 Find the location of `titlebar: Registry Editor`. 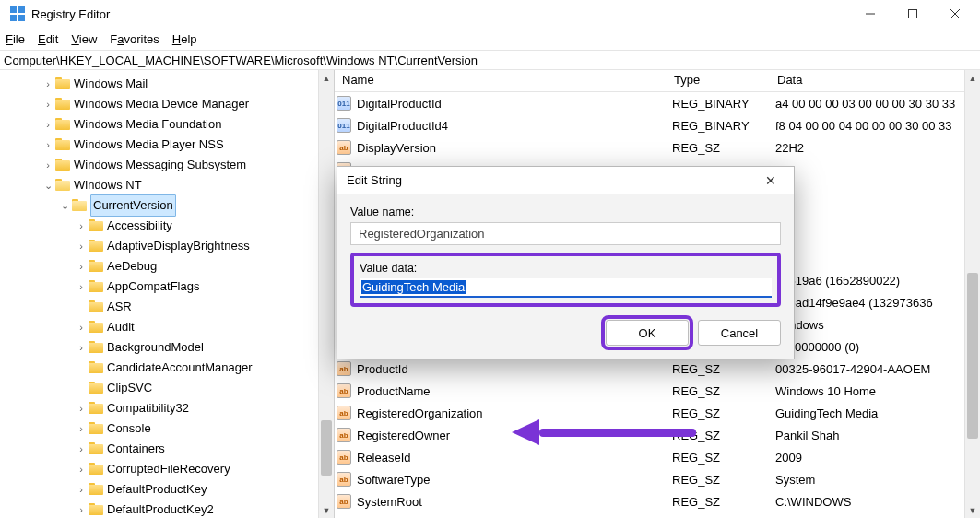

titlebar: Registry Editor is located at coordinates (490, 14).